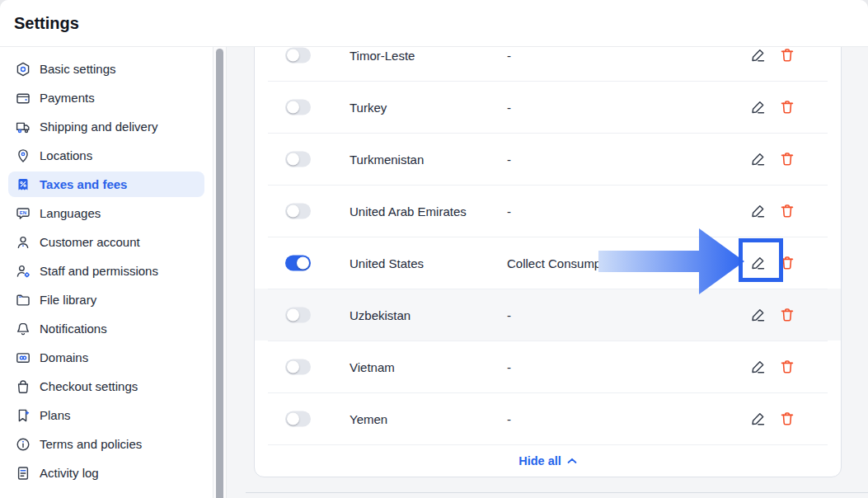  I want to click on sidebar-item-label: Payments, so click(68, 97).